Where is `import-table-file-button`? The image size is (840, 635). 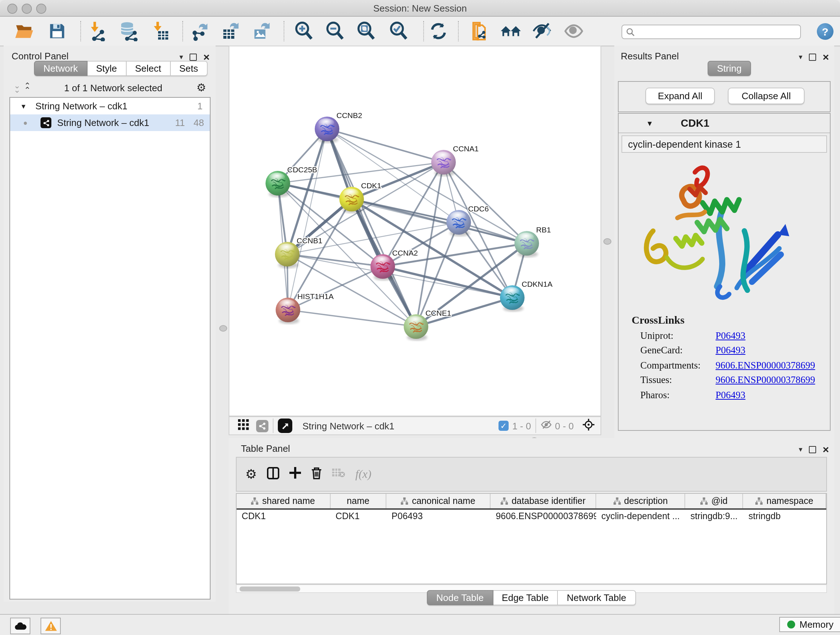
import-table-file-button is located at coordinates (161, 31).